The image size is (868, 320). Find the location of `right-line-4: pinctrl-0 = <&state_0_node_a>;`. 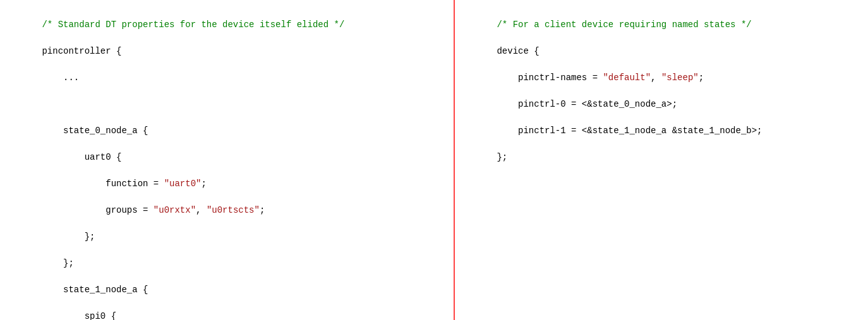

right-line-4: pinctrl-0 = <&state_0_node_a>; is located at coordinates (587, 104).